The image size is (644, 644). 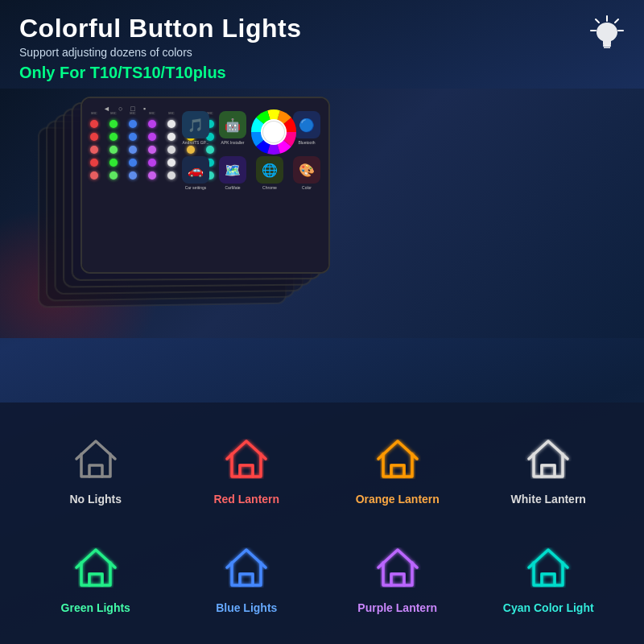 I want to click on top-section: Colorful Button Lights Support adjusting…, so click(x=322, y=44).